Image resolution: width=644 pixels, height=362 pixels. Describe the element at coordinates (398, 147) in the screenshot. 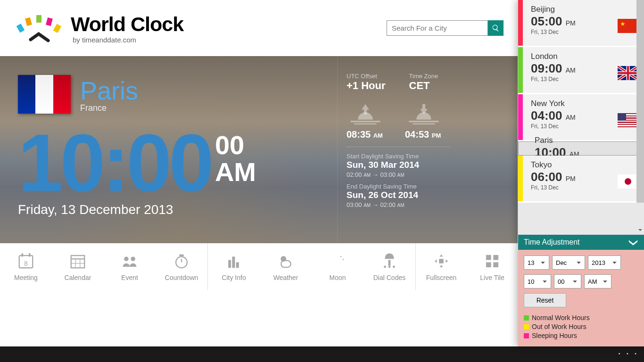

I see `divider` at that location.